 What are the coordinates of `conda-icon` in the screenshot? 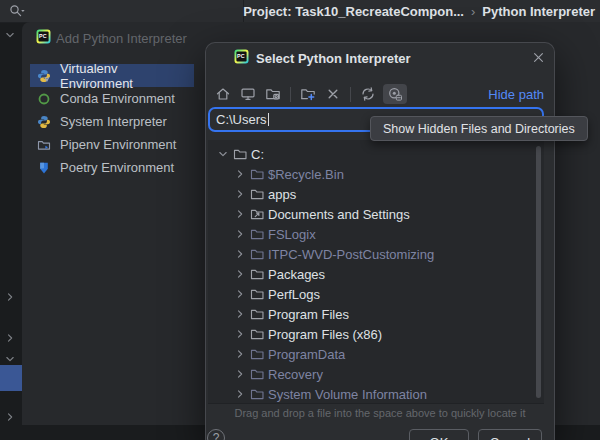 It's located at (44, 99).